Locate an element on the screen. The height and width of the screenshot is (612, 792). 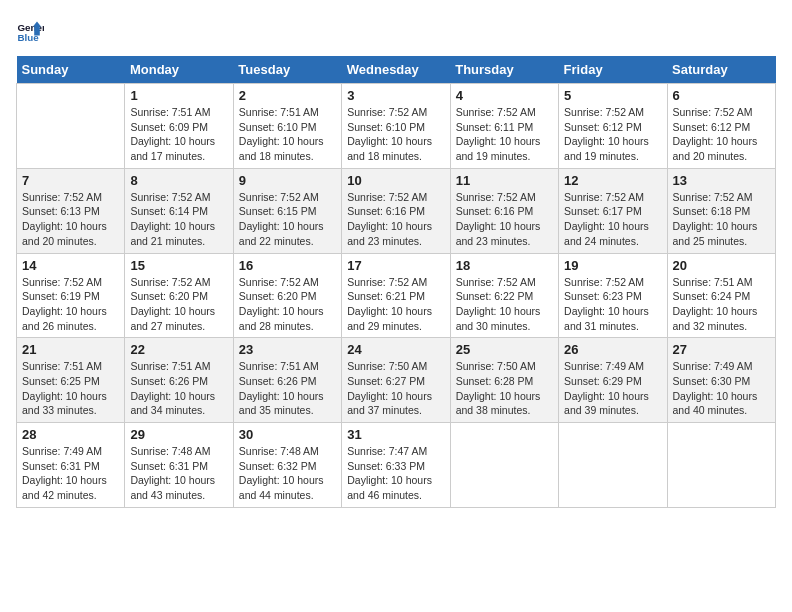
calendar-cell: 18Sunrise: 7:52 AMSunset: 6:22 PMDayligh… is located at coordinates (504, 296).